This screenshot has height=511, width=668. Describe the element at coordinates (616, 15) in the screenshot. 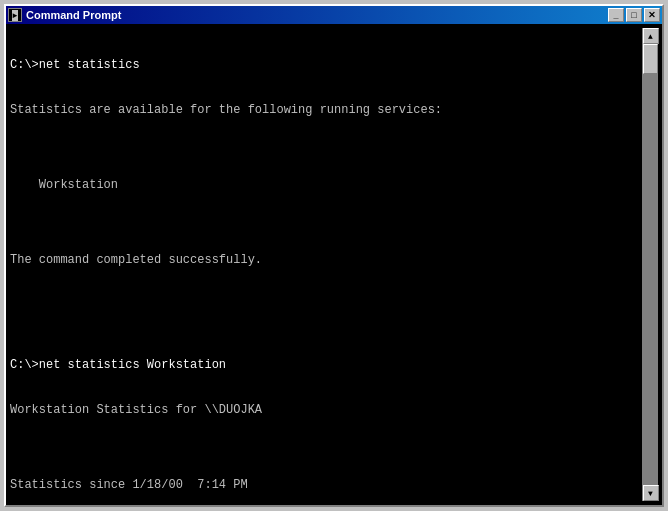

I see `minimize-button: _` at that location.